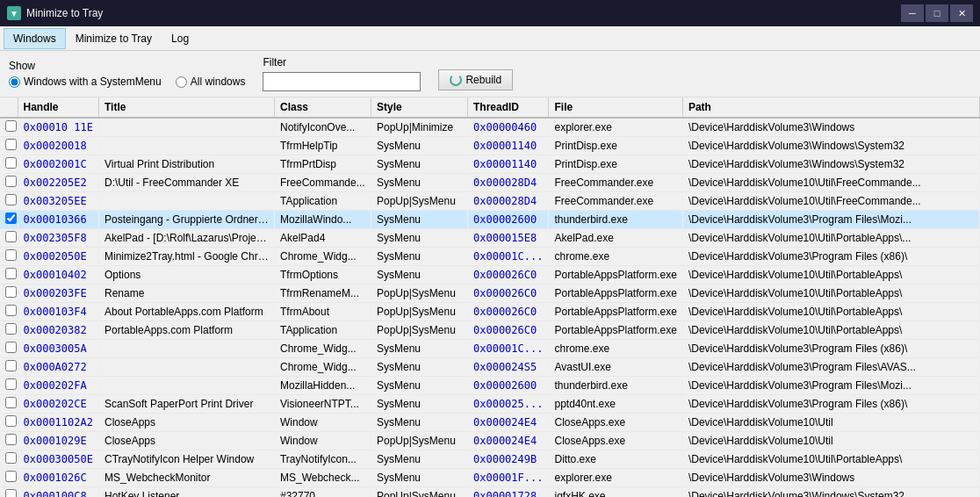 The height and width of the screenshot is (497, 980). What do you see at coordinates (342, 82) in the screenshot?
I see `filter-input` at bounding box center [342, 82].